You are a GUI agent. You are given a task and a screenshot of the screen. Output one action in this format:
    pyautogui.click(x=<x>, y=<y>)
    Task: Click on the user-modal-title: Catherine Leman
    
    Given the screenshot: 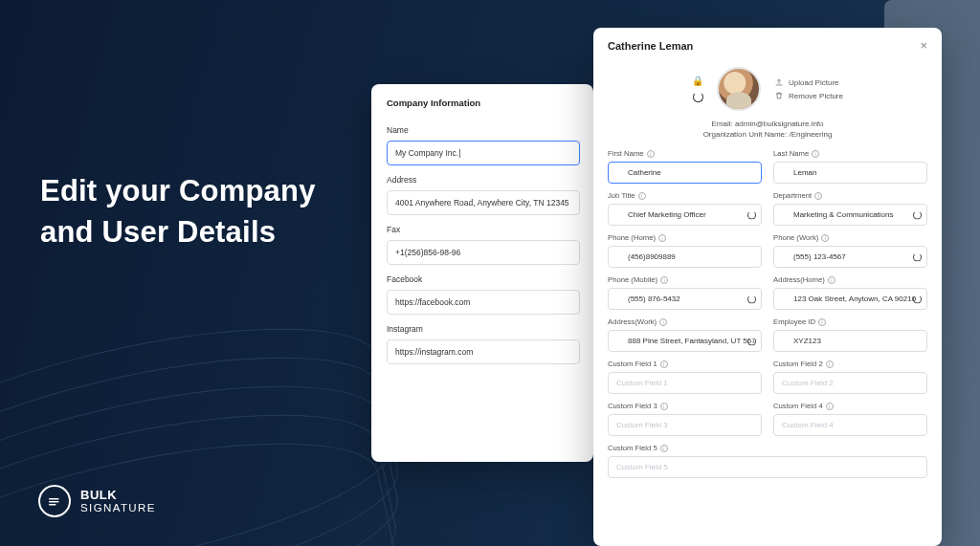 What is the action you would take?
    pyautogui.click(x=651, y=46)
    